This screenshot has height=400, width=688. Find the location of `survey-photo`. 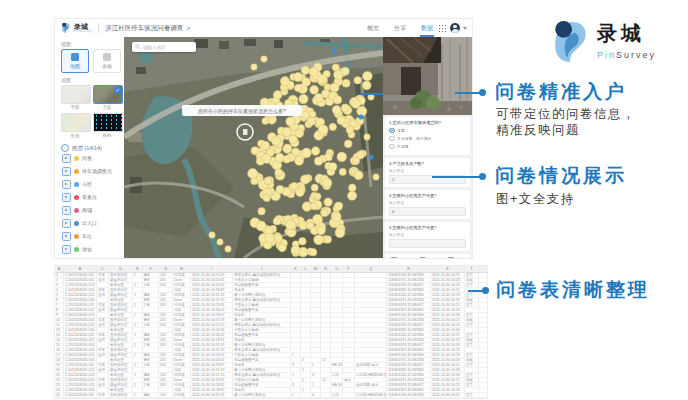

survey-photo is located at coordinates (428, 76).